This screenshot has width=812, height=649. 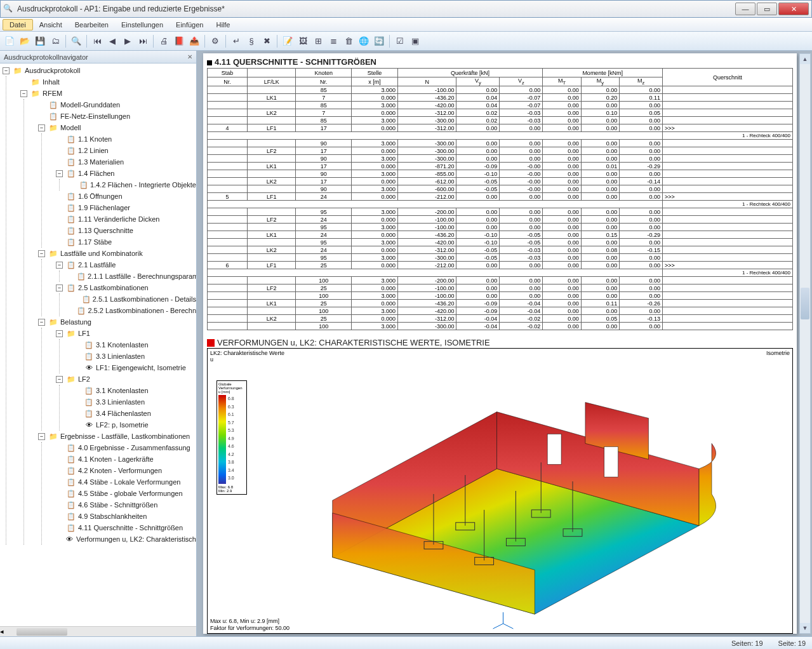 I want to click on toolbar-export-icon: 📤, so click(x=194, y=41).